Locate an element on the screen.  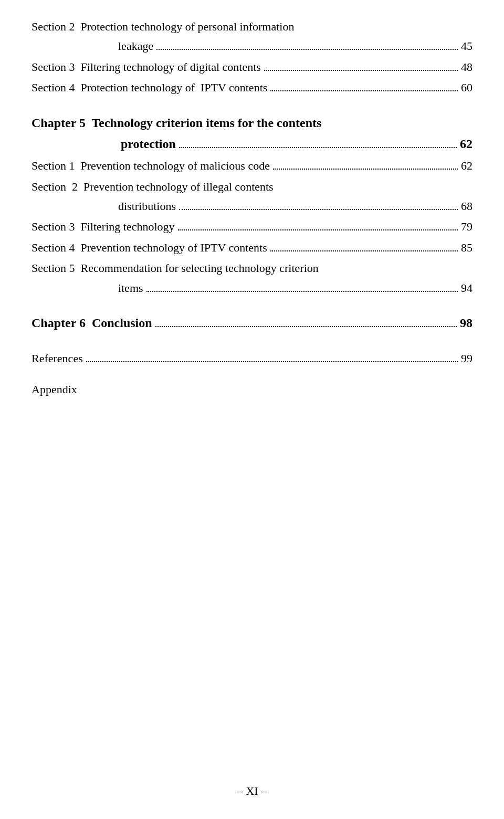
toc-entry-ch5-section3: Section 3 Filtering technology 79 is located at coordinates (252, 227).